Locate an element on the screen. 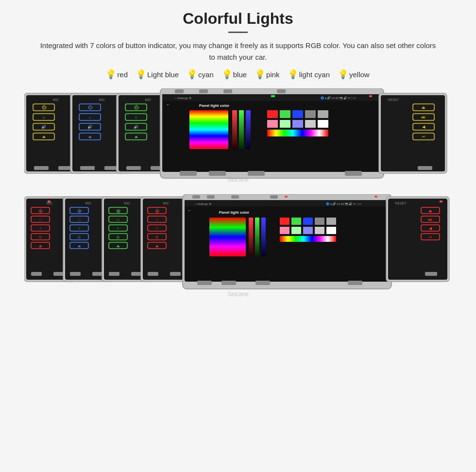 The height and width of the screenshot is (472, 476). bulb-pink: 💡 is located at coordinates (260, 74).